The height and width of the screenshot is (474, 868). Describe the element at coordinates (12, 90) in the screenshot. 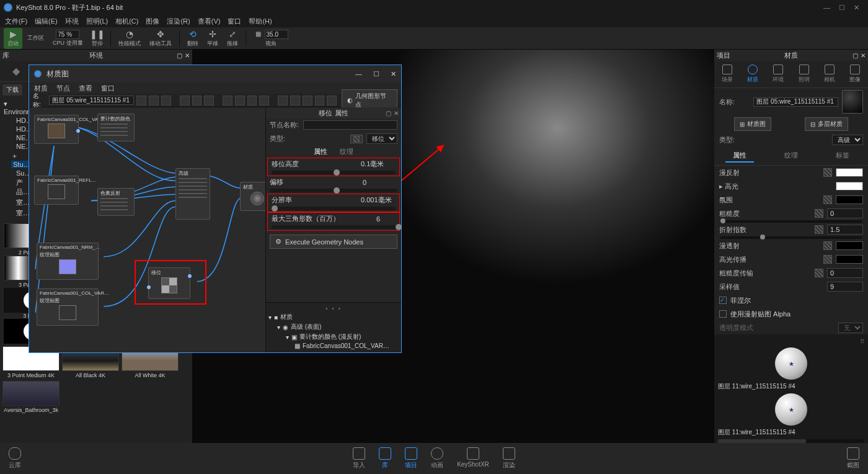

I see `download-button: 下载` at that location.